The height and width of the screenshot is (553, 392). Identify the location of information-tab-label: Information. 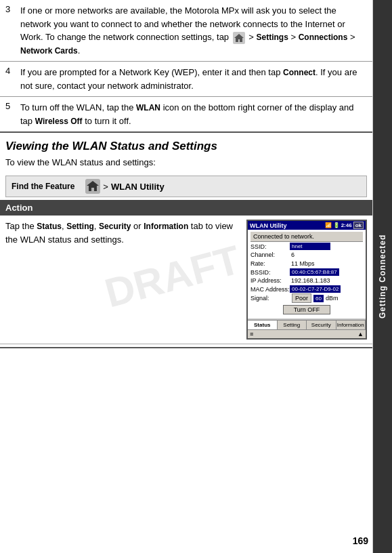
(166, 226).